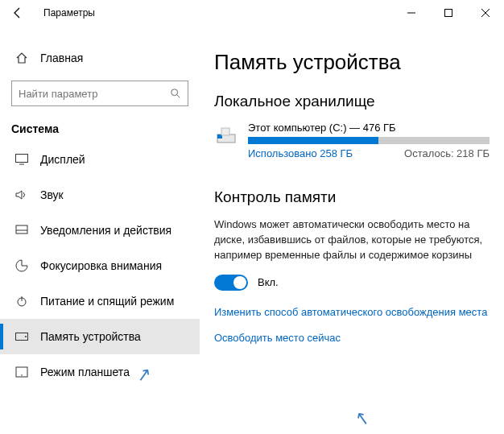  I want to click on search-icon, so click(176, 93).